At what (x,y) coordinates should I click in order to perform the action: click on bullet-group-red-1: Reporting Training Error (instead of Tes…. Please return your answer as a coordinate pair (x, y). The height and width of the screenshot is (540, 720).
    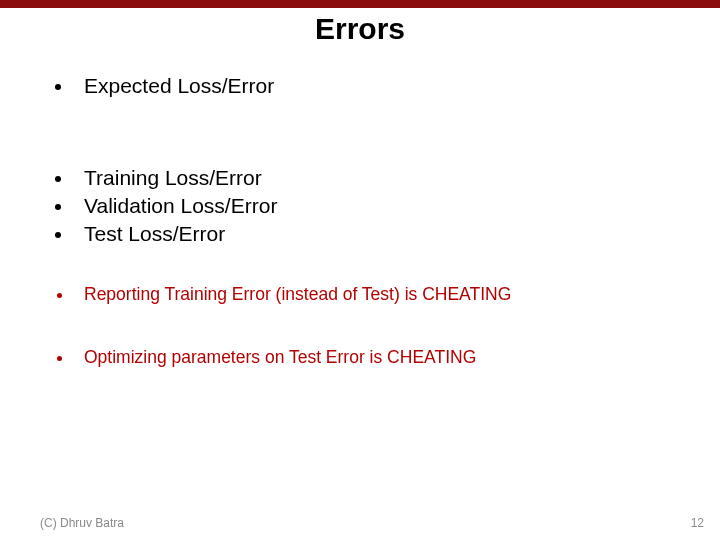
    Looking at the image, I should click on (360, 294).